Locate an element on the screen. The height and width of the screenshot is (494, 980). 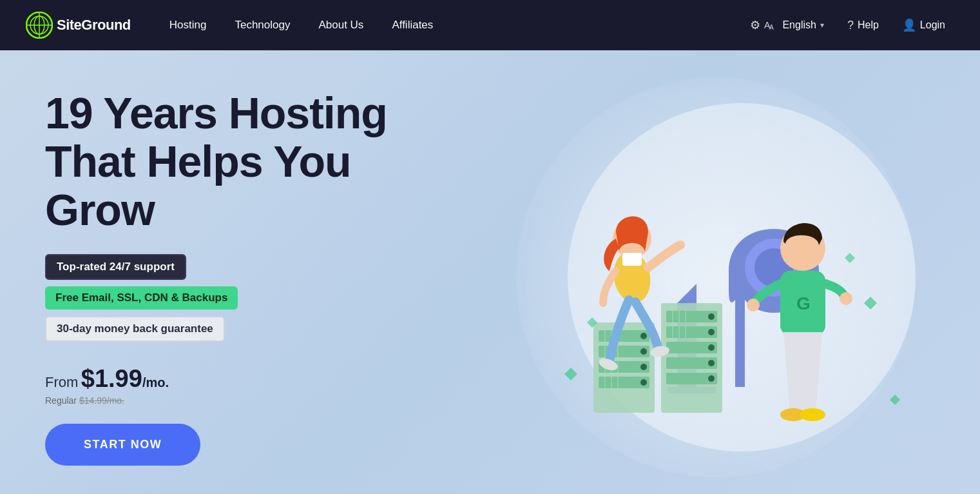
logo-link: SiteGround is located at coordinates (79, 25).